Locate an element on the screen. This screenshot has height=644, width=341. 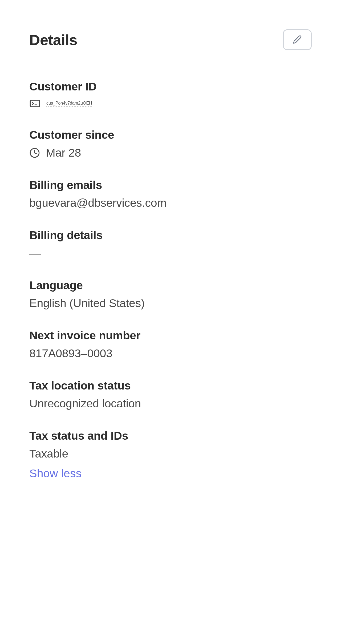
customer-id-label: Customer ID is located at coordinates (170, 86).